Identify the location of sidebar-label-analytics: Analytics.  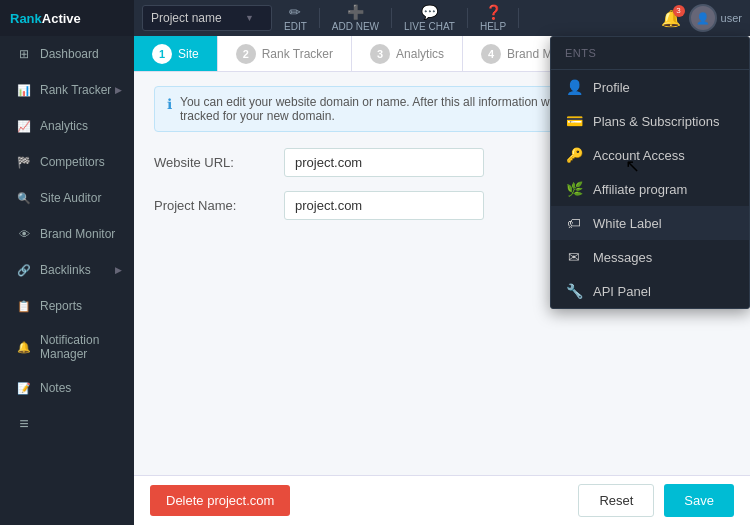
(81, 126).